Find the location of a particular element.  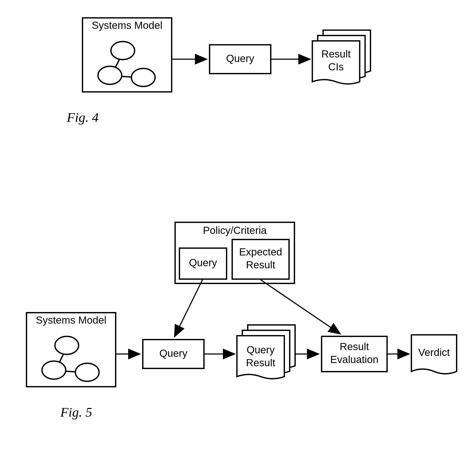

fig4-query-label: Query is located at coordinates (240, 59).